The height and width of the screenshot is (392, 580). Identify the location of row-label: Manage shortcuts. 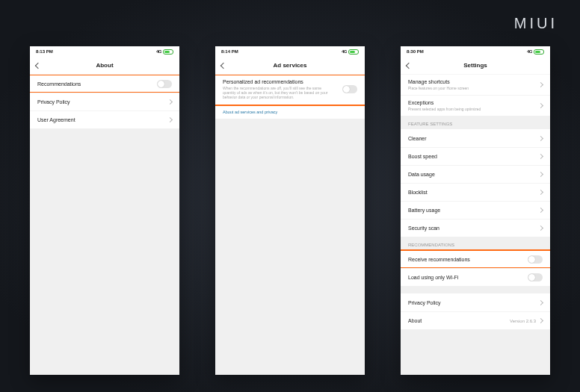
(438, 82).